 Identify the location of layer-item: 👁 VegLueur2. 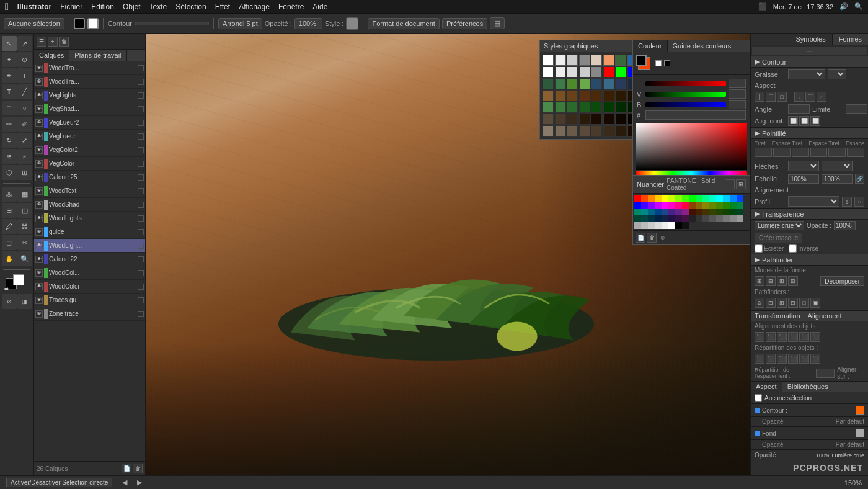
(89, 123).